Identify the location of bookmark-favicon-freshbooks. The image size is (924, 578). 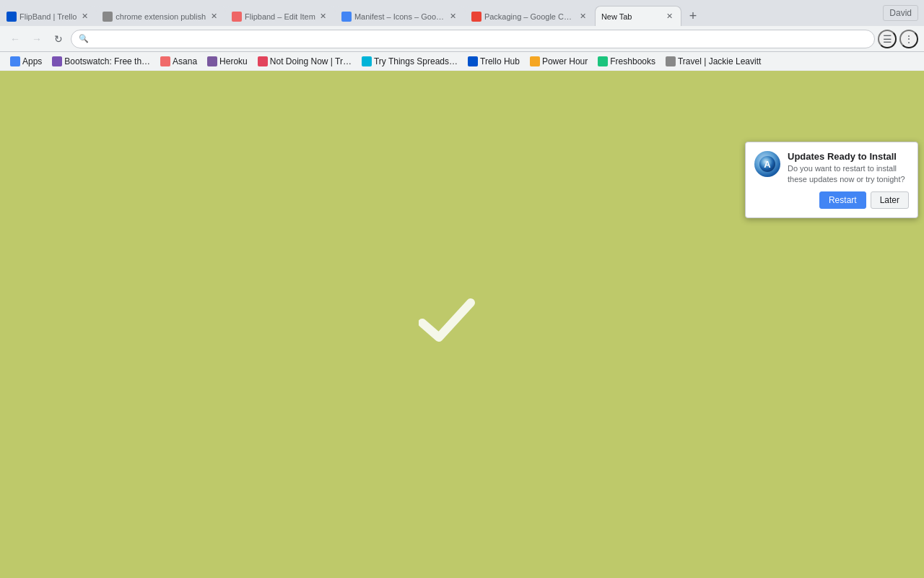
(603, 61).